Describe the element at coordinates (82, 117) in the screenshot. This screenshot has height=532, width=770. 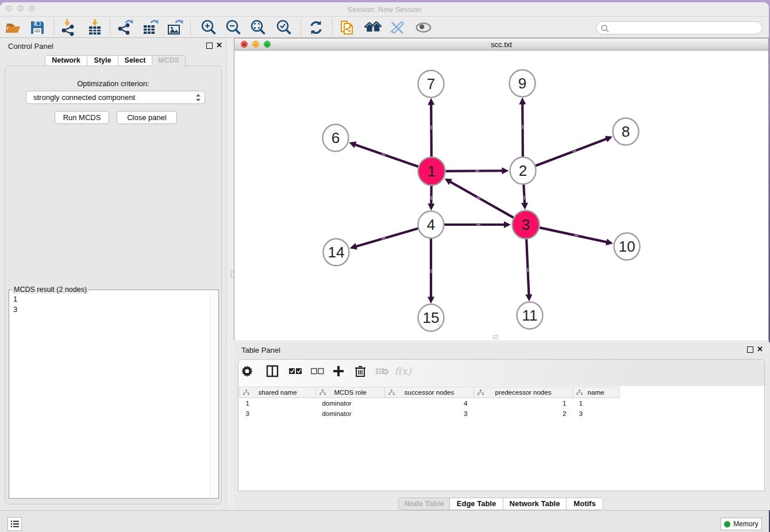
I see `run-mcds-button: Run MCDS` at that location.